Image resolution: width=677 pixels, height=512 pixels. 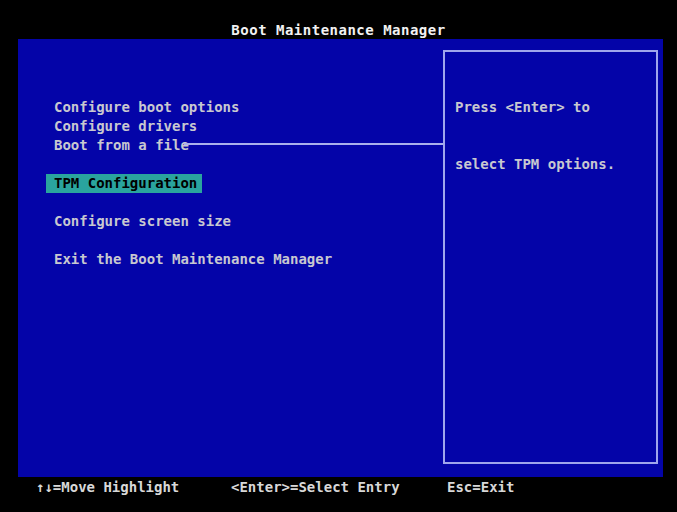 What do you see at coordinates (550, 108) in the screenshot?
I see `help-panel-line: Press <Enter> to` at bounding box center [550, 108].